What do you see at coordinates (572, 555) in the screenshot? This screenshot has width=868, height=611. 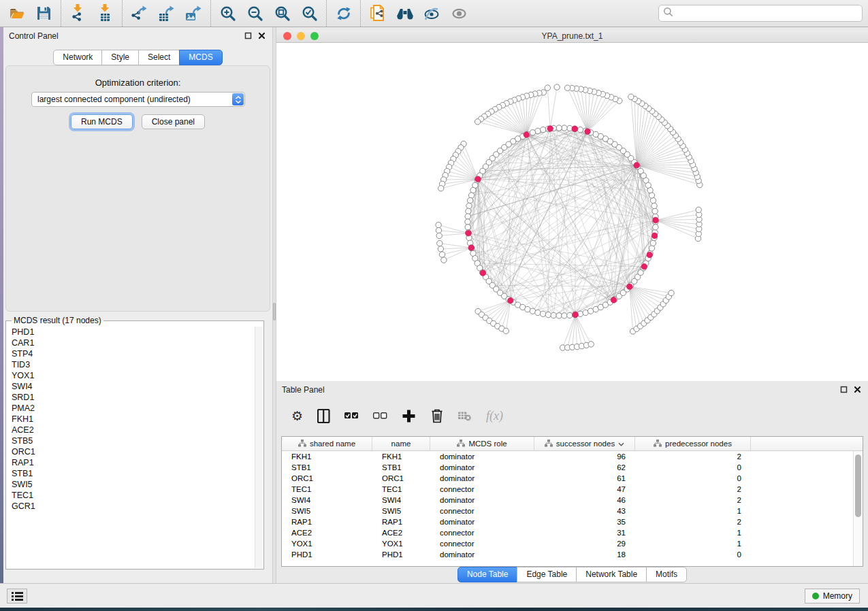 I see `table-row-PHD1: PHD1PHD1dominator180` at bounding box center [572, 555].